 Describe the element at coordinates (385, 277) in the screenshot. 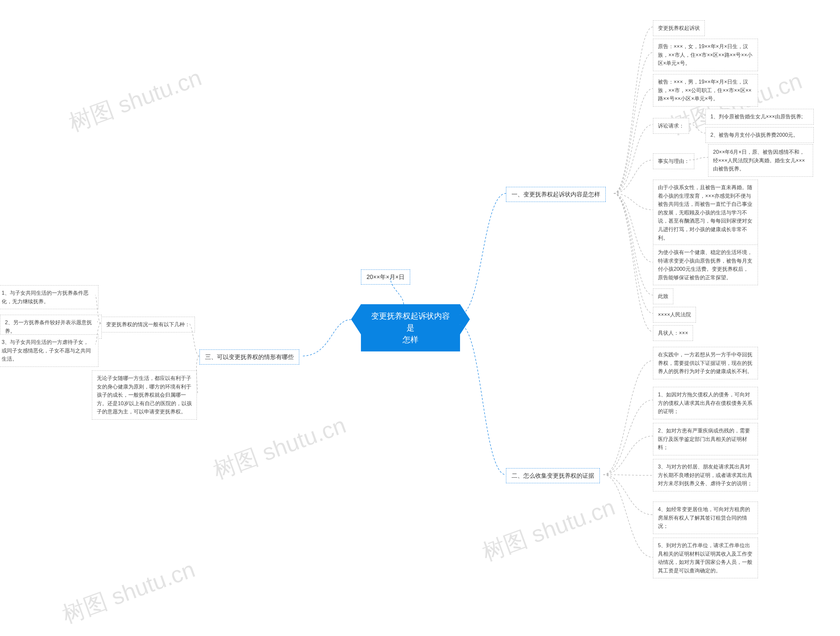

I see `branch-date: 20××年×月×日` at that location.